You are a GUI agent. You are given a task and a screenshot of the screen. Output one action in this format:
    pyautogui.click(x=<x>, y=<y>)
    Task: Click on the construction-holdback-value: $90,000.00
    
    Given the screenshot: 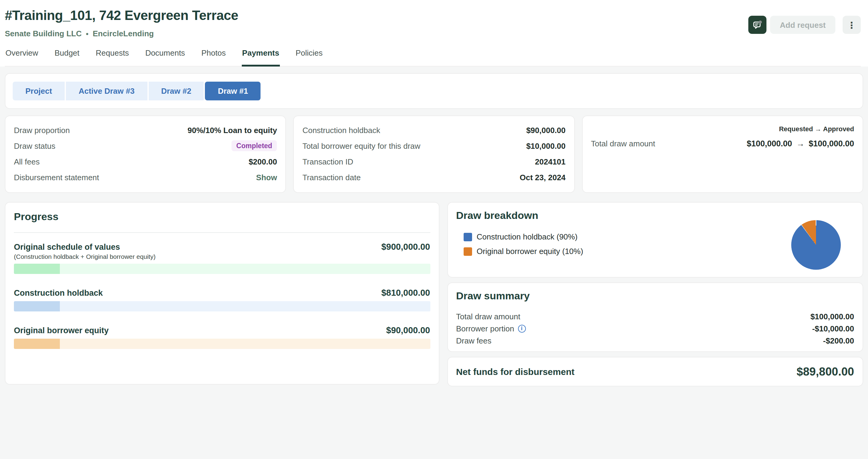 What is the action you would take?
    pyautogui.click(x=546, y=130)
    